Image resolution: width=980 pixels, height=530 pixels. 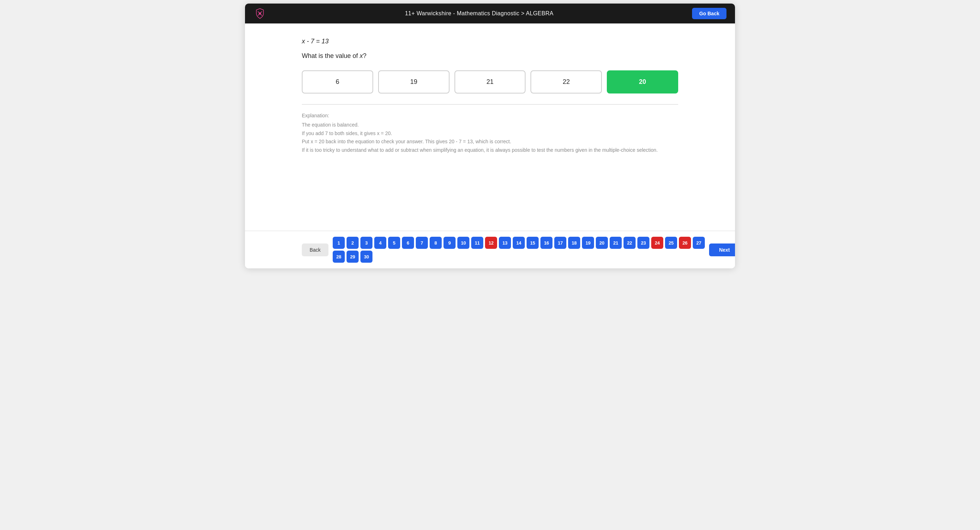 What do you see at coordinates (588, 243) in the screenshot?
I see `page-btn-19: 19` at bounding box center [588, 243].